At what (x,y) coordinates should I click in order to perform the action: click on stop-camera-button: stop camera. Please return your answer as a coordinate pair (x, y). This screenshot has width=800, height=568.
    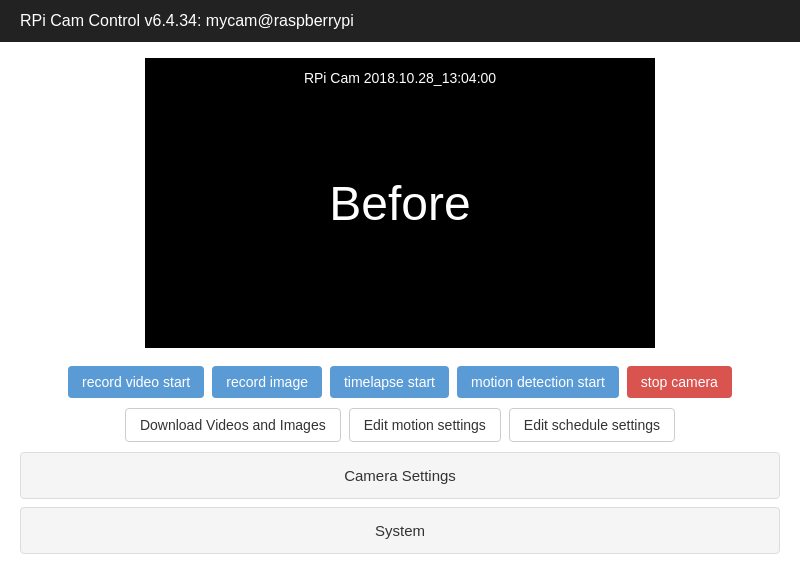
    Looking at the image, I should click on (680, 382).